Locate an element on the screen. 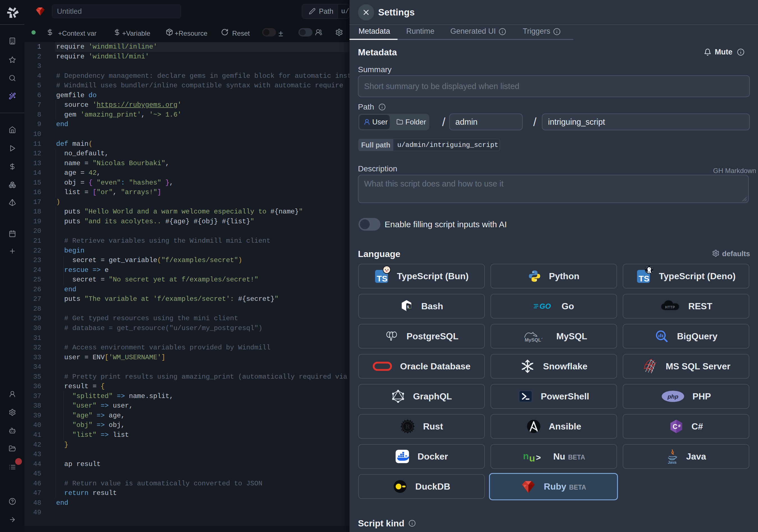 The image size is (758, 532). svg-text: MySQL´ is located at coordinates (534, 340).